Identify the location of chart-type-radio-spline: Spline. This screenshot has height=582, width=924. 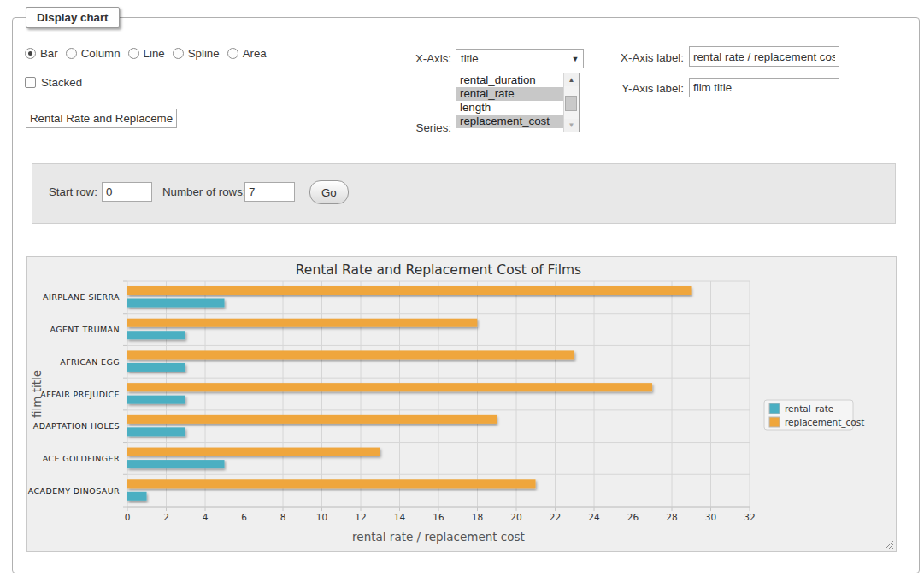
(197, 53).